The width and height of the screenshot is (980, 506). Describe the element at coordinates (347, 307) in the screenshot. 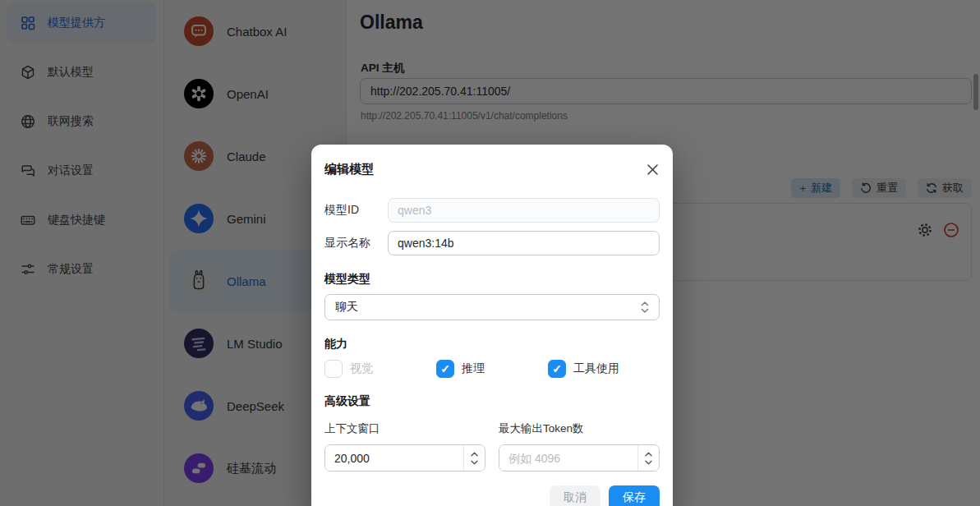

I see `model-type-value: 聊天` at that location.